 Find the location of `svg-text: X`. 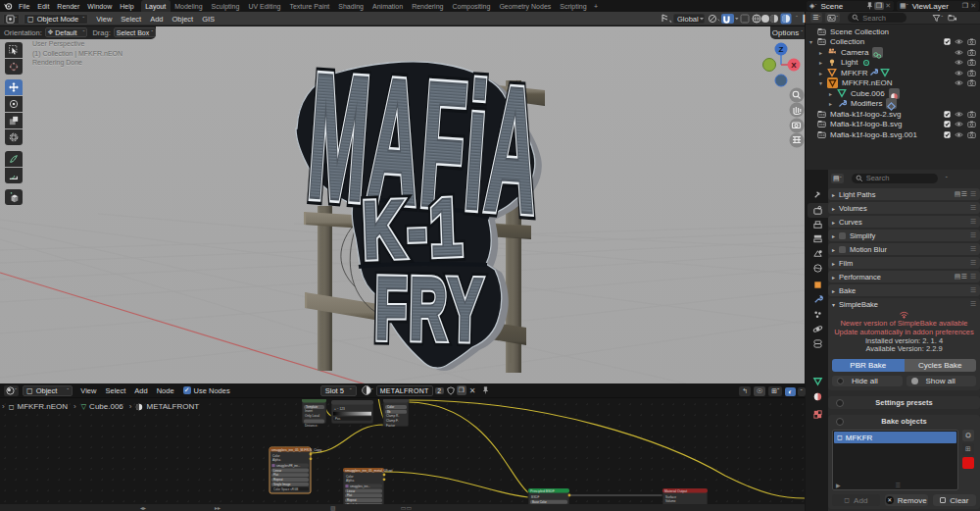

svg-text: X is located at coordinates (794, 65).